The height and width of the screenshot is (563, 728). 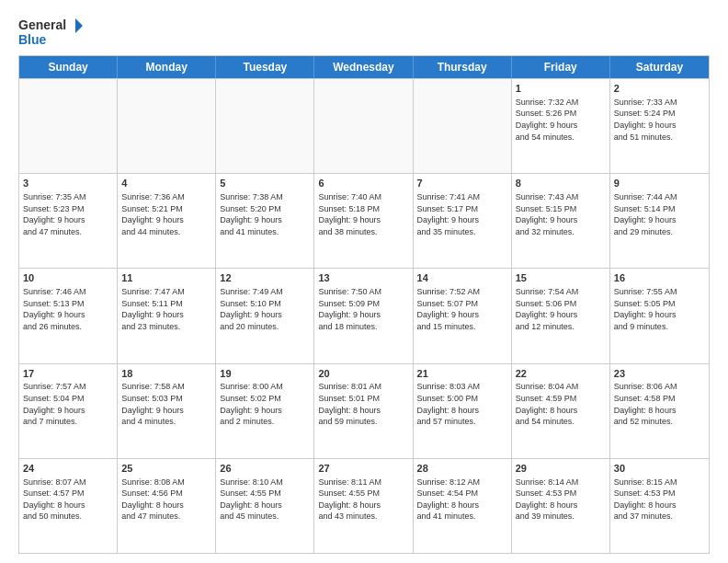 I want to click on calendar-cell-22: 22Sunrise: 8:04 AM Sunset: 4:59 PM Dayli…, so click(x=561, y=411).